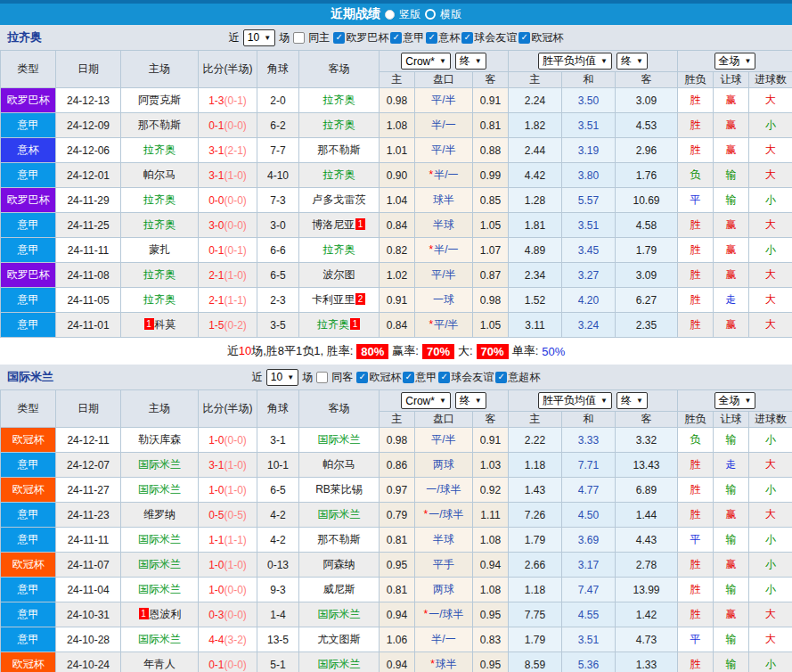 The image size is (792, 672). Describe the element at coordinates (491, 515) in the screenshot. I see `odds-away-cell: 1.11` at that location.